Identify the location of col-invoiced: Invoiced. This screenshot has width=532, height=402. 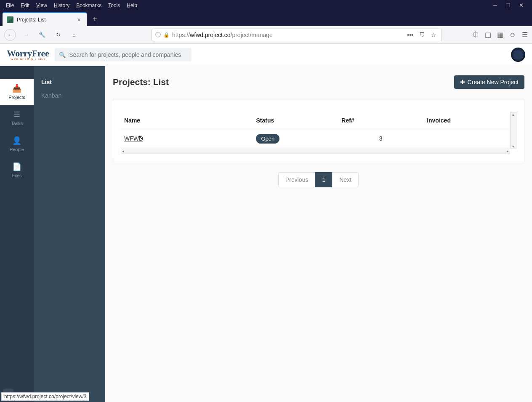
(466, 120).